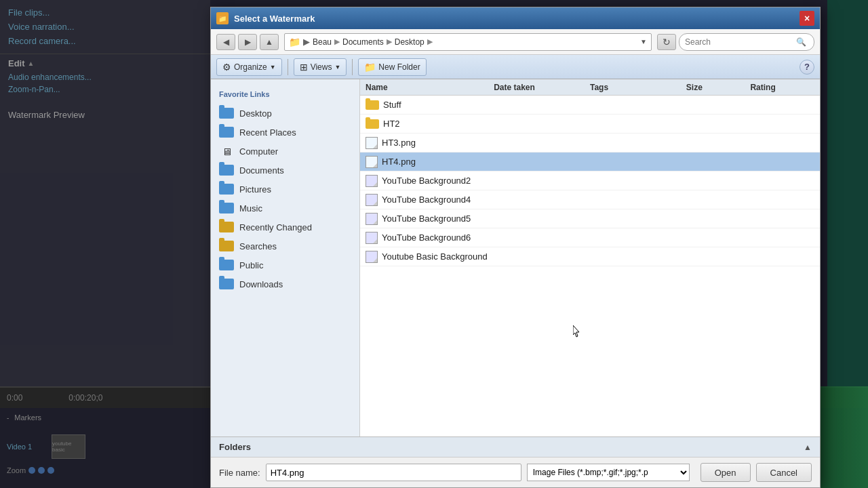  Describe the element at coordinates (590, 162) in the screenshot. I see `table-row: HT4.png` at that location.